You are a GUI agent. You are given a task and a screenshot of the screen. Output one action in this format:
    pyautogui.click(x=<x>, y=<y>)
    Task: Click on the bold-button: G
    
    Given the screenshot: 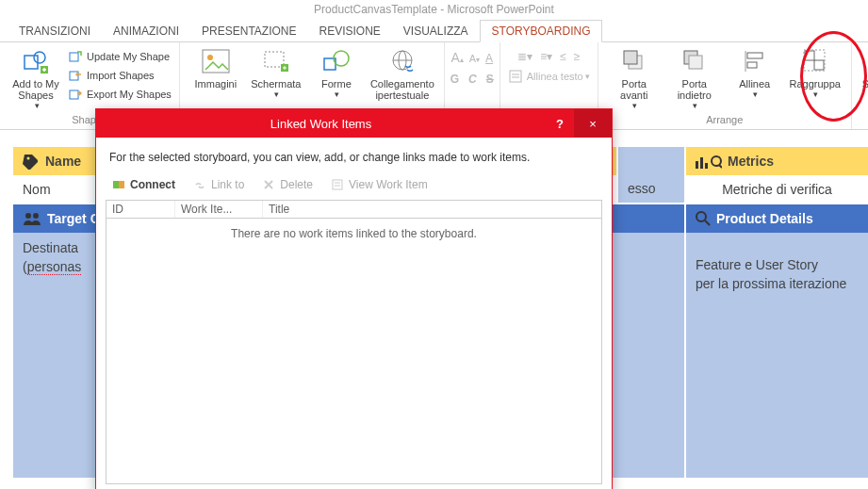 What is the action you would take?
    pyautogui.click(x=454, y=79)
    